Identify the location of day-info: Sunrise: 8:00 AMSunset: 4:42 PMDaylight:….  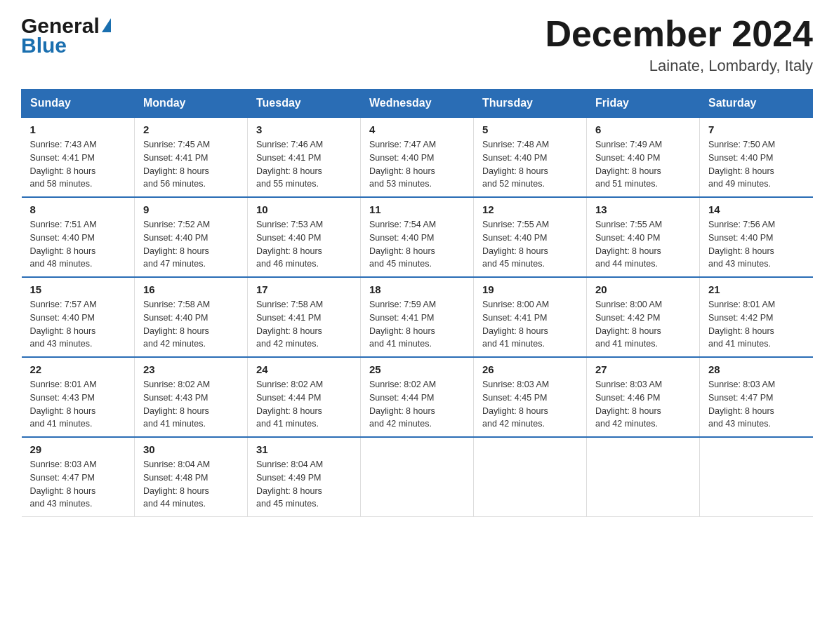
(643, 324).